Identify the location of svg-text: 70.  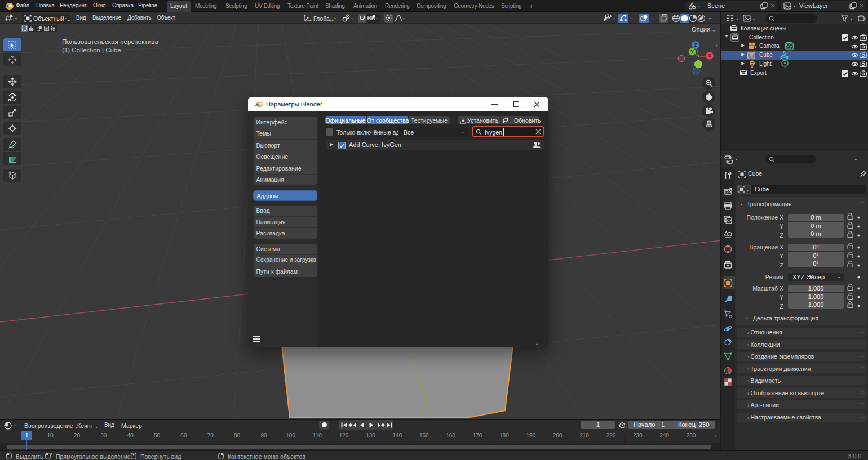
(211, 436).